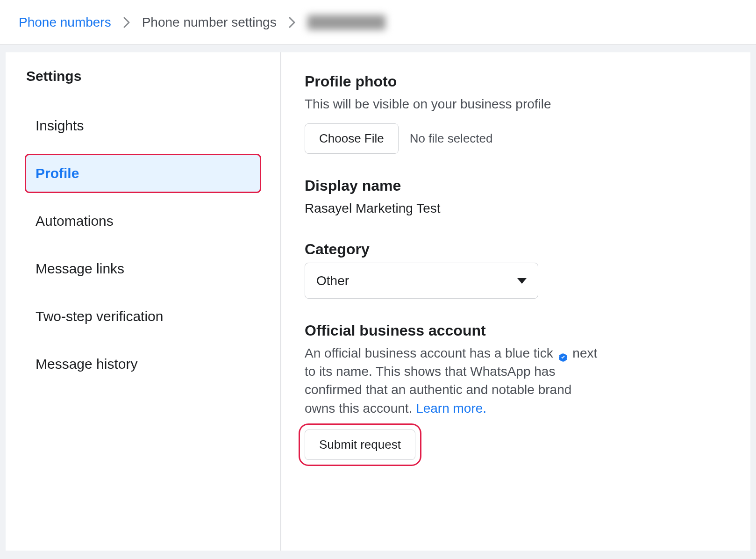 Image resolution: width=756 pixels, height=559 pixels. I want to click on breadcrumb-settings: Phone number settings, so click(209, 22).